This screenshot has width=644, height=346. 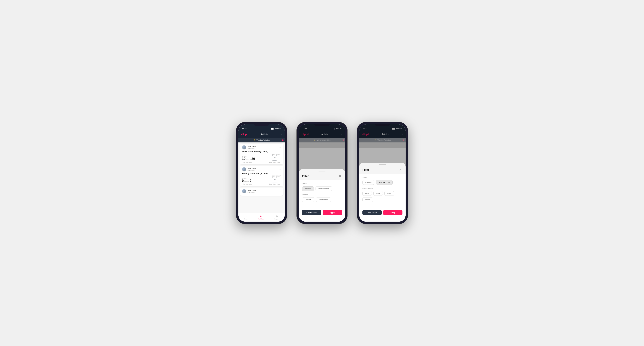 I want to click on phone-1: 11:33 ▌▌▌ WiFi 31 clippd Activity ≡ ⚡ Vi…, so click(x=262, y=173).